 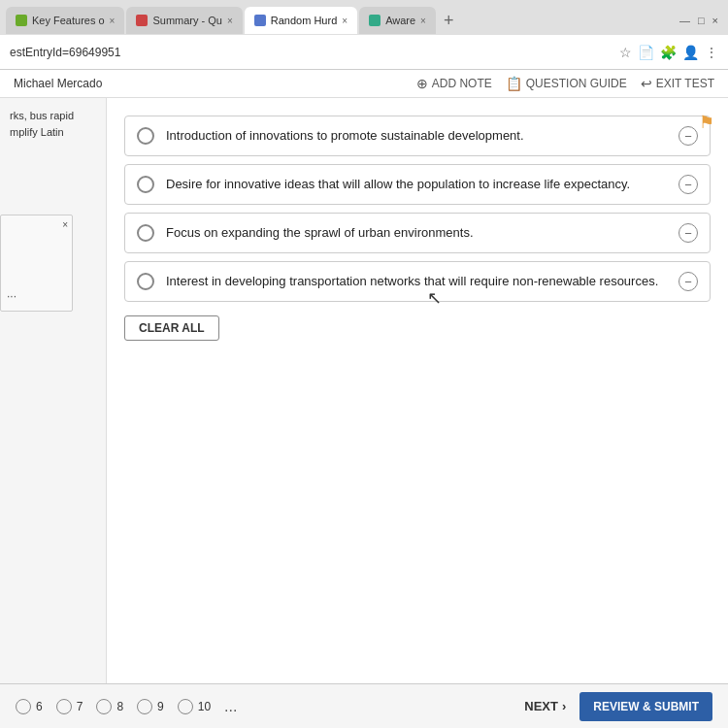 What do you see at coordinates (345, 21) in the screenshot?
I see `tab-close-random: ×` at bounding box center [345, 21].